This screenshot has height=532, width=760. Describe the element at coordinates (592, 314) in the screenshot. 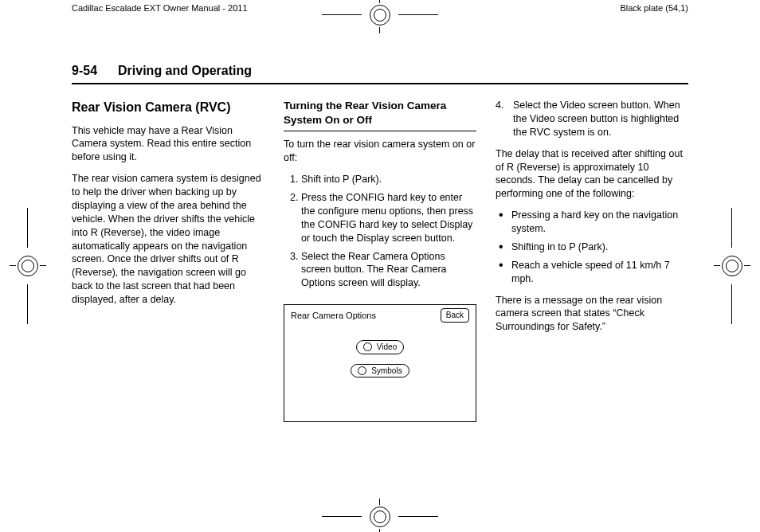

I see `paragraph: There is a message on the rear vision ca…` at that location.